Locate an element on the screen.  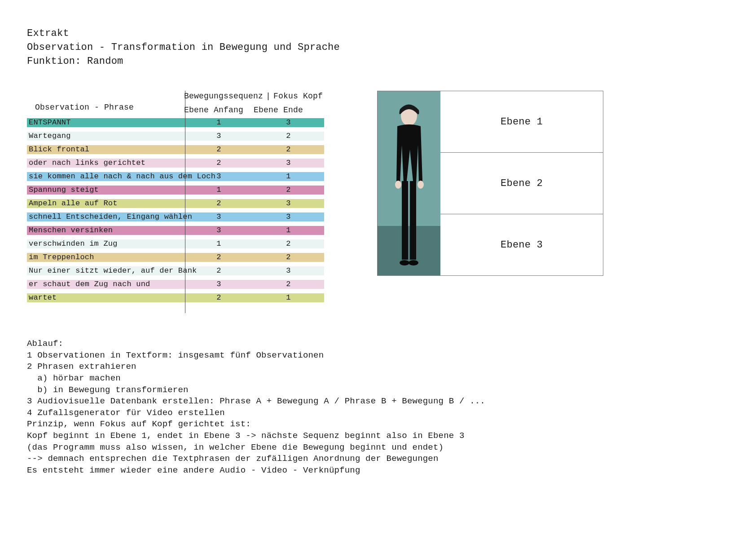
page-header: Extrakt Observation - Transformation in … is located at coordinates (378, 48).